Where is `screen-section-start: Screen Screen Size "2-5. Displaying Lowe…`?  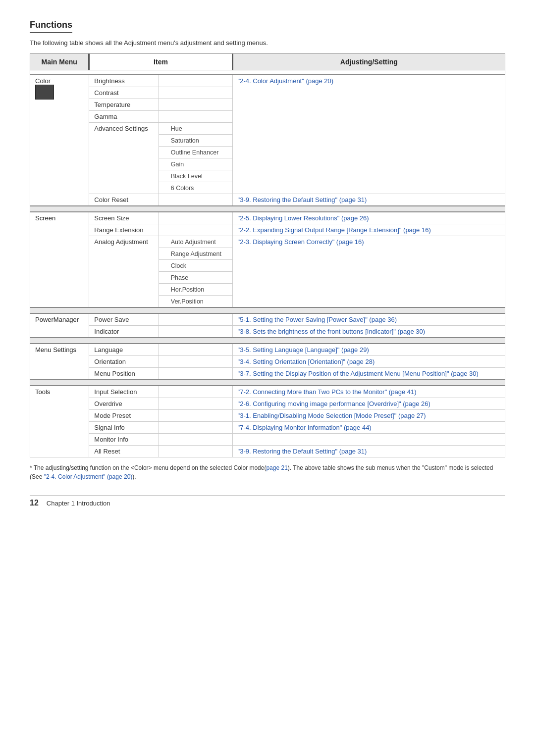
screen-section-start: Screen Screen Size "2-5. Displaying Lowe… is located at coordinates (268, 218).